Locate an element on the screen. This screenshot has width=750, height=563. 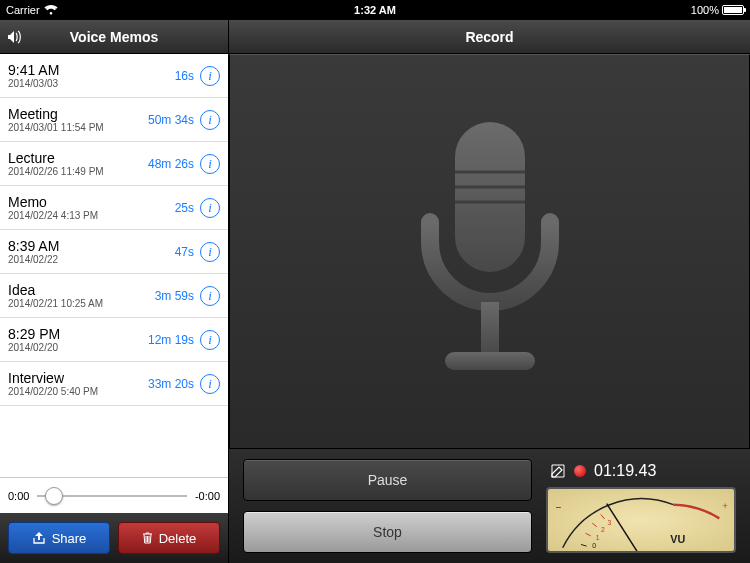
stop-button: Stop is located at coordinates (388, 532).